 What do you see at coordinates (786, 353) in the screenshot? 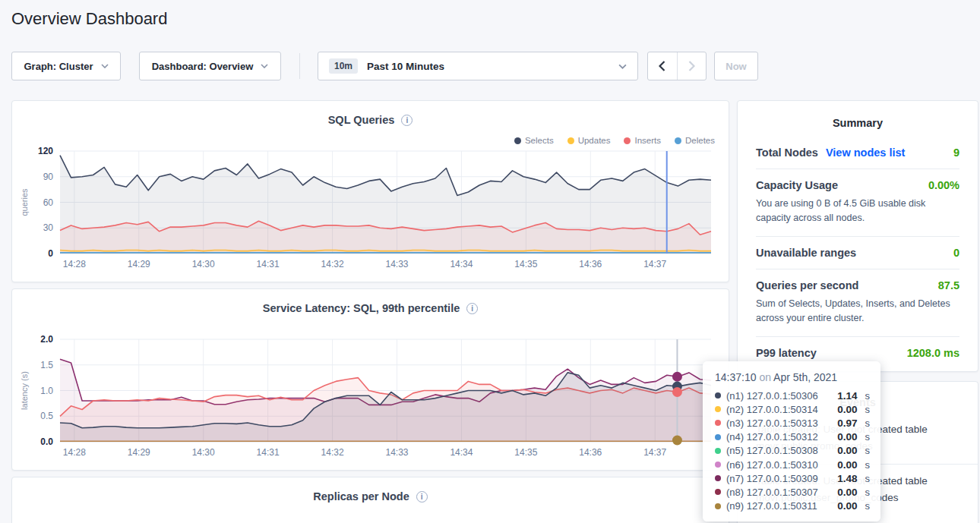
I see `summary-metric-label: P99 latency` at bounding box center [786, 353].